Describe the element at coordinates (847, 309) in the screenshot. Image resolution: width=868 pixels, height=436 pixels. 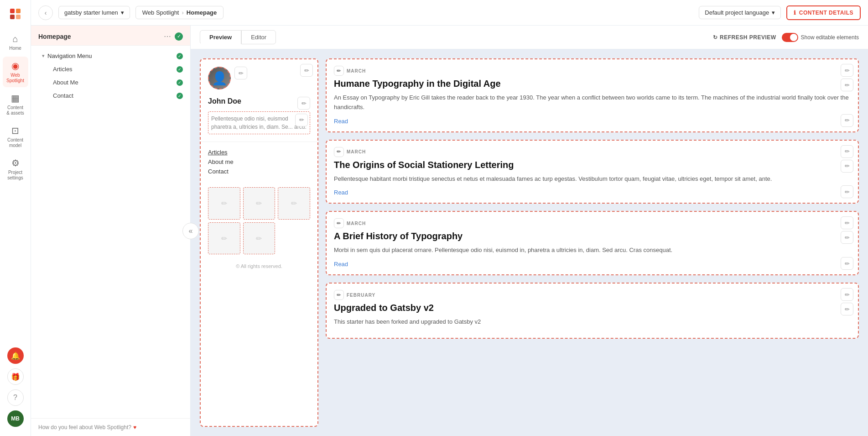
I see `article-3-edit-bot: ✏` at that location.